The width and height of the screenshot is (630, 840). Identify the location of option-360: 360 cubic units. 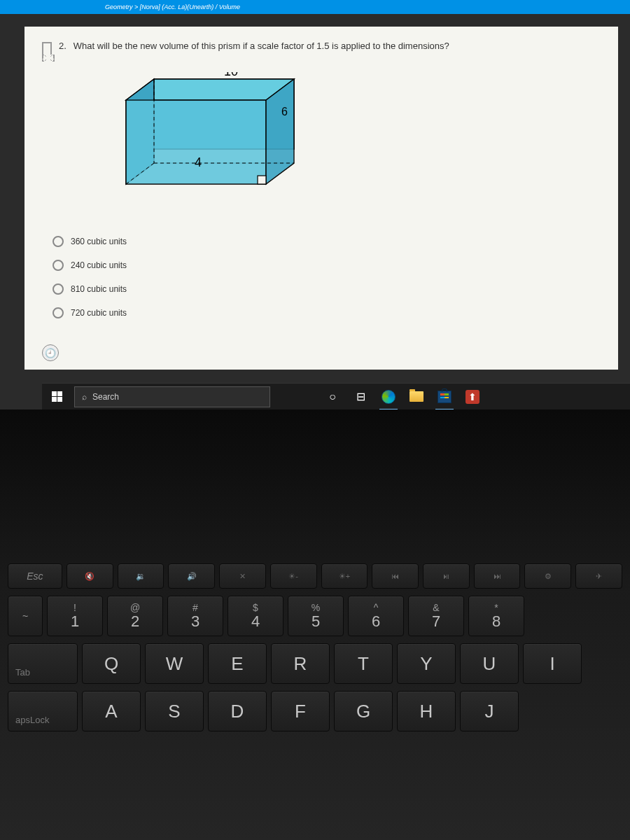
(326, 241).